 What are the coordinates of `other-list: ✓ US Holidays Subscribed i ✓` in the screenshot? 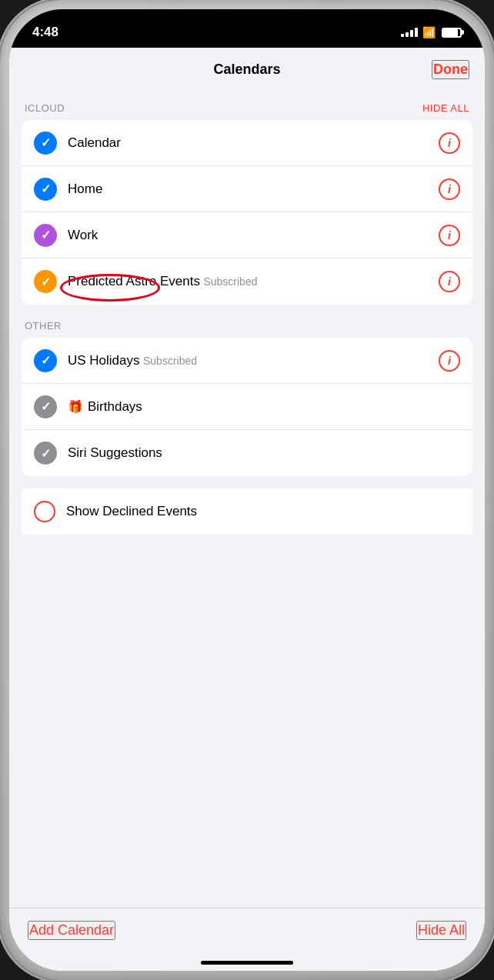 It's located at (247, 407).